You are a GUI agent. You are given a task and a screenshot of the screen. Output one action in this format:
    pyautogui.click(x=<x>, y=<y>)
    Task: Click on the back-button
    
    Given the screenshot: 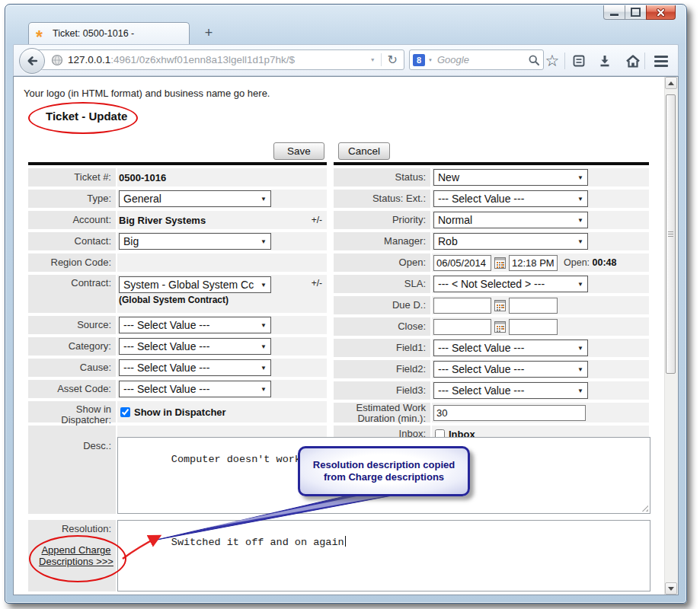 What is the action you would take?
    pyautogui.click(x=32, y=61)
    